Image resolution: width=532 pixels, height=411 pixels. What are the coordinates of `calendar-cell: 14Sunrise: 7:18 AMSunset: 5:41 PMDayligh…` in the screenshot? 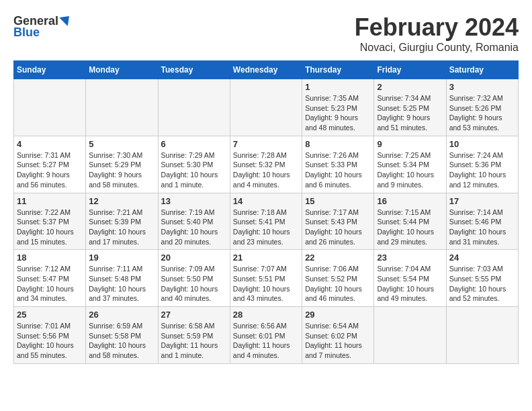 It's located at (266, 222).